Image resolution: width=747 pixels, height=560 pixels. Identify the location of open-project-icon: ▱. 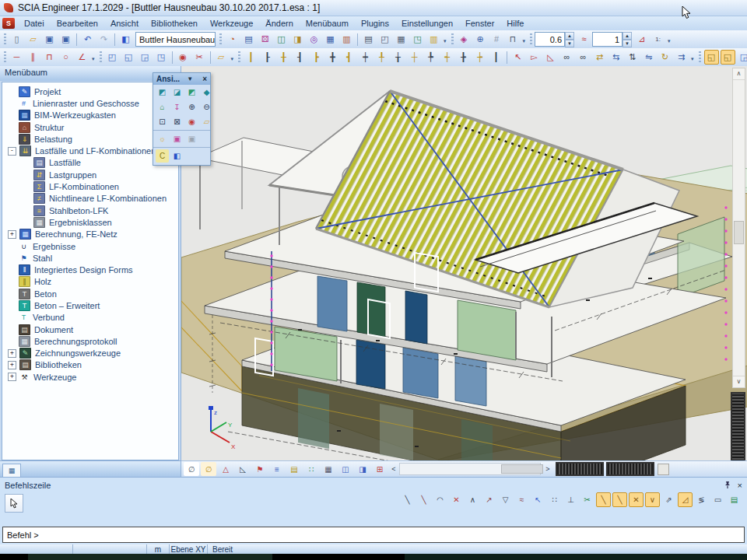
(33, 39).